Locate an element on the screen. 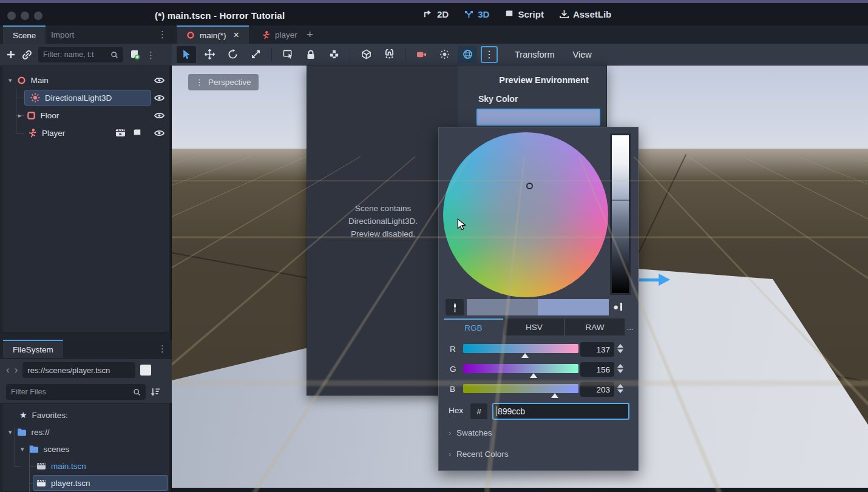  tree-row-player-tscn: player.tscn is located at coordinates (86, 483).